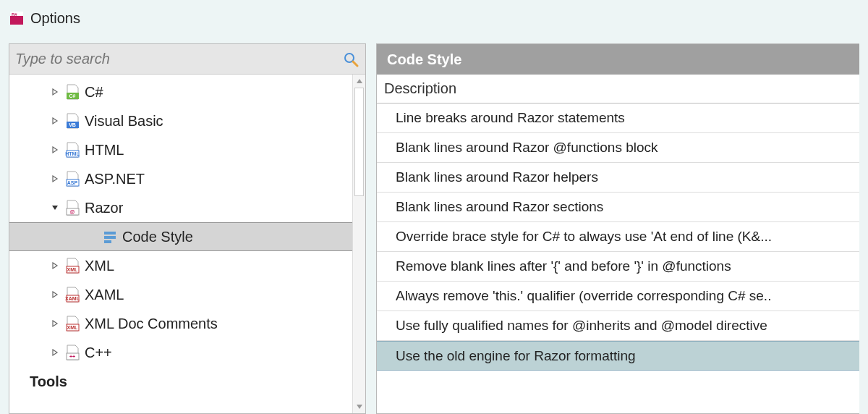 The height and width of the screenshot is (414, 868). What do you see at coordinates (72, 182) in the screenshot?
I see `svg-text: ASP` at bounding box center [72, 182].